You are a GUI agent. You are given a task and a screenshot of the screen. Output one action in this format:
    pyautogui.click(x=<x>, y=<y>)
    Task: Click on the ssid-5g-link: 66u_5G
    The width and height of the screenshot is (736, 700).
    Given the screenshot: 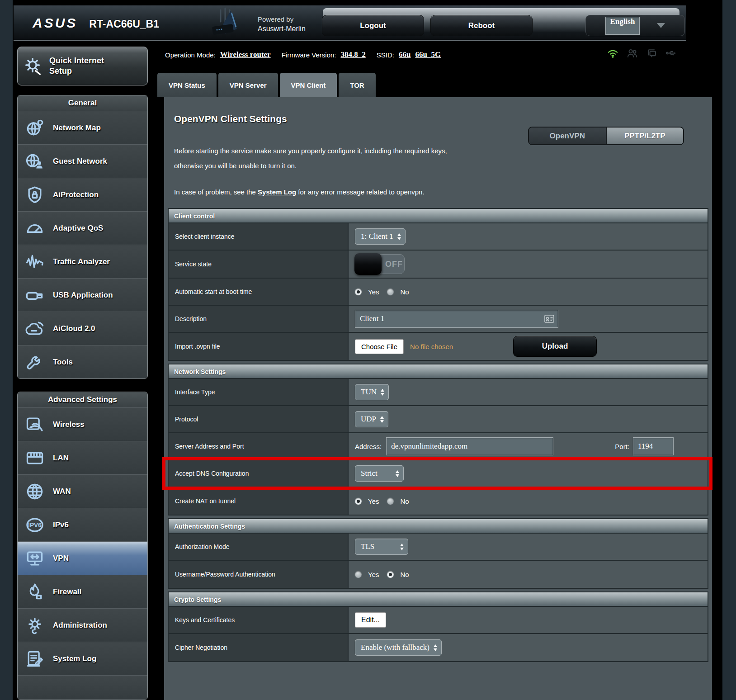 What is the action you would take?
    pyautogui.click(x=428, y=55)
    